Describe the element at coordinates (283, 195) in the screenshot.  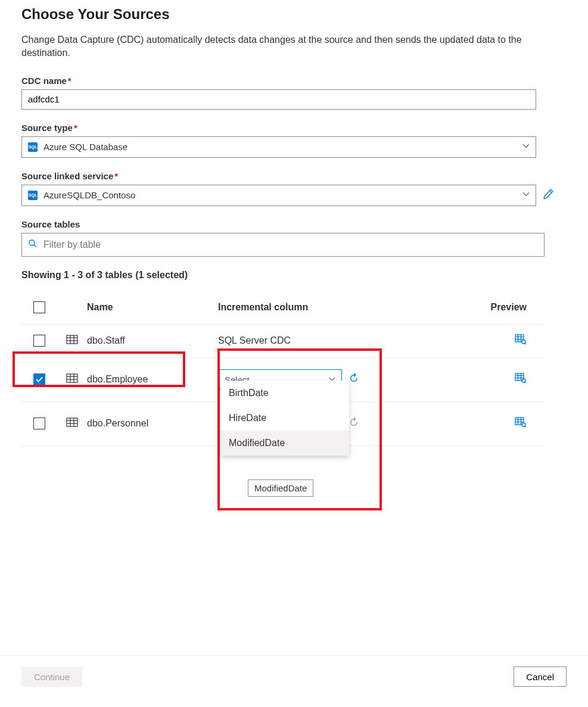
I see `linked-service-value: AzureSQLDB_Contoso` at that location.